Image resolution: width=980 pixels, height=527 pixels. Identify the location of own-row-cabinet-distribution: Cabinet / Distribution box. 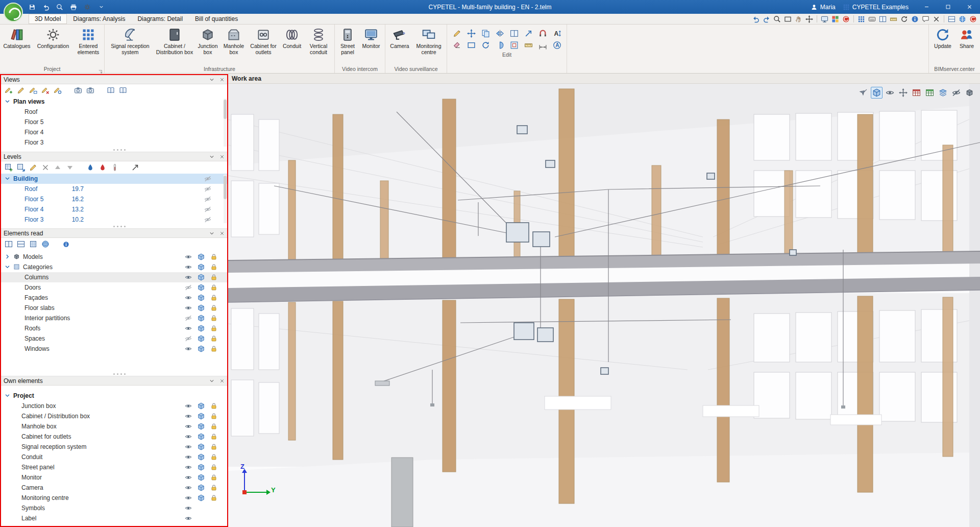
(114, 416).